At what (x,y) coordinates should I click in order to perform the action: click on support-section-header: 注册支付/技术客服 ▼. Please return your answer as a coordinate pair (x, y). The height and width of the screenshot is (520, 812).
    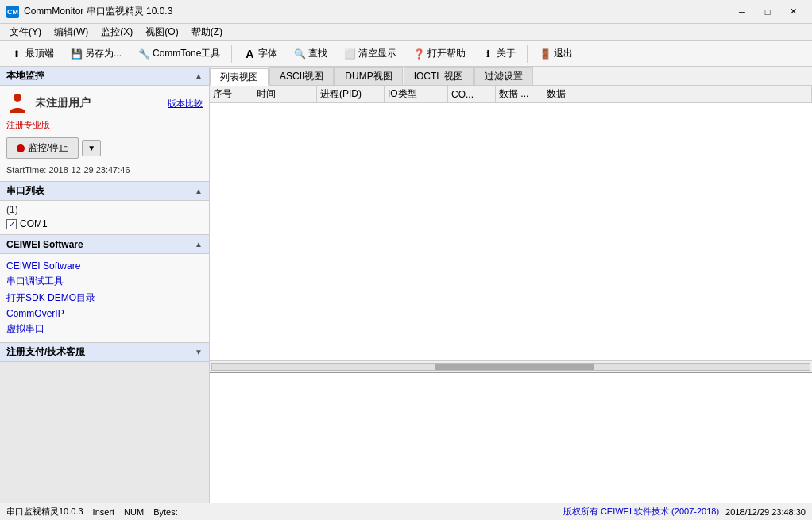
    Looking at the image, I should click on (105, 352).